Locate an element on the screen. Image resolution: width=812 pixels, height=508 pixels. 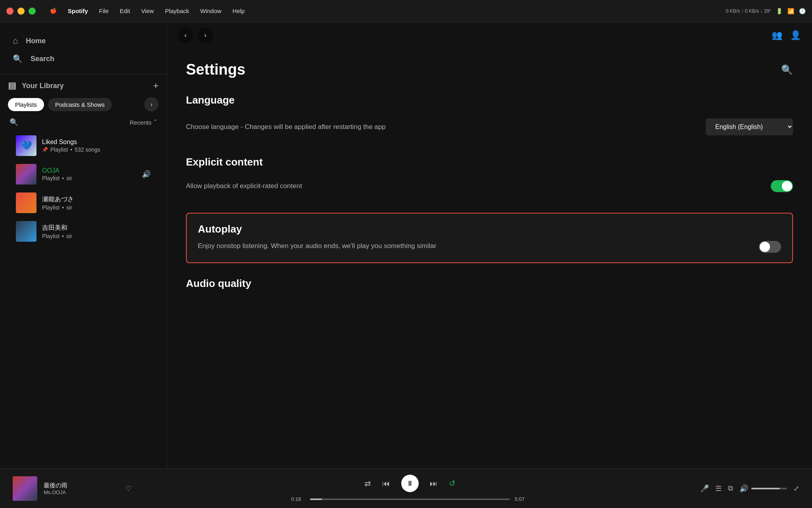
shuffle-button: ⇄ is located at coordinates (368, 483).